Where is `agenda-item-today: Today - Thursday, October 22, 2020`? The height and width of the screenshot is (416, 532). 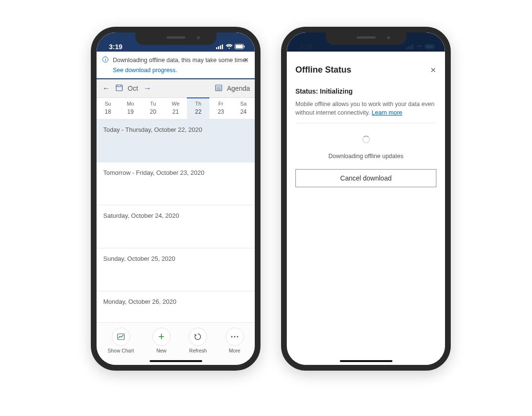 agenda-item-today: Today - Thursday, October 22, 2020 is located at coordinates (176, 141).